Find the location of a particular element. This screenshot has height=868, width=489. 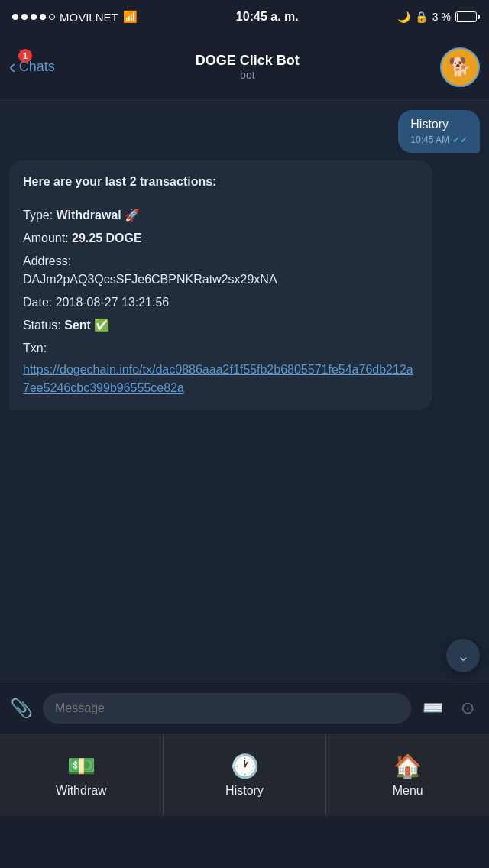

avatar-image: 🐕 is located at coordinates (460, 67).